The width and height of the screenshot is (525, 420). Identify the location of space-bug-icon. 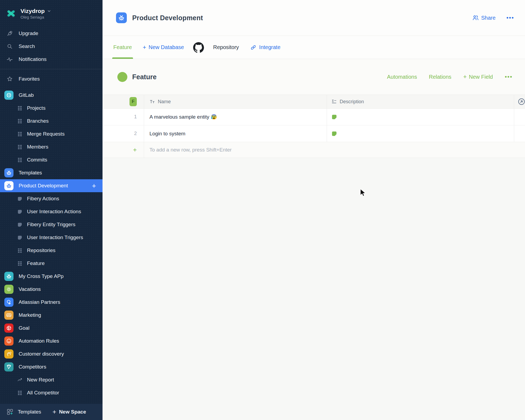
(121, 18).